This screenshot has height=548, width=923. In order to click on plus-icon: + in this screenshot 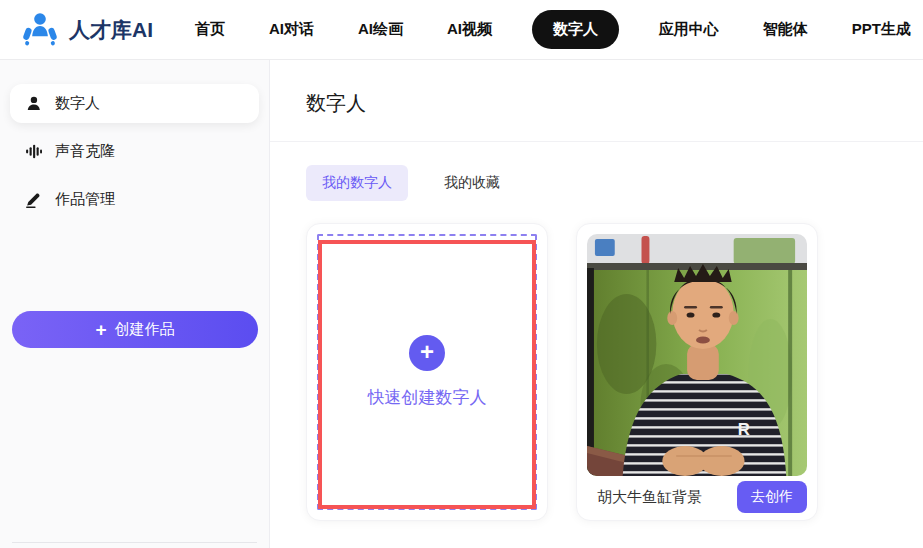, I will do `click(100, 330)`.